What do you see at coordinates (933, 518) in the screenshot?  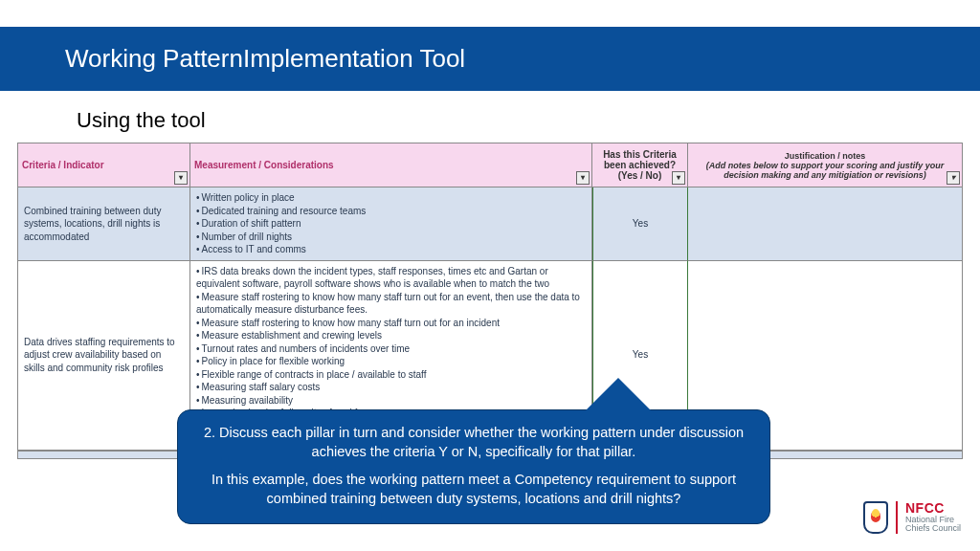 I see `logo-text: NFCC National Fire Chiefs Council` at bounding box center [933, 518].